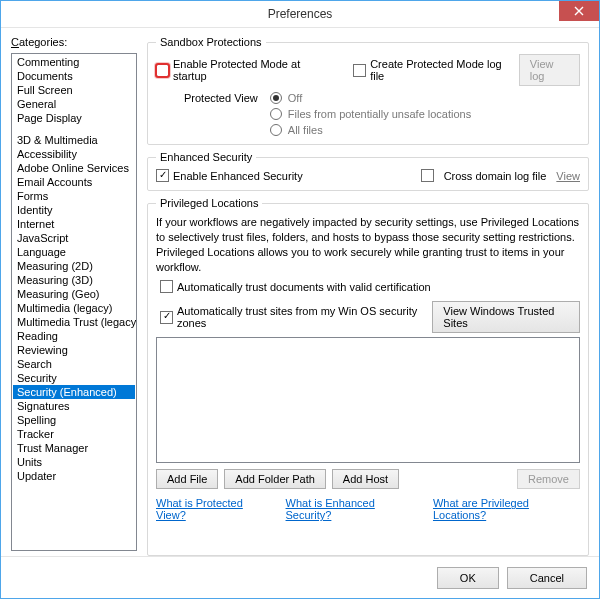 This screenshot has height=599, width=600. What do you see at coordinates (496, 176) in the screenshot?
I see `cross-domain-log-label: Cross domain log file` at bounding box center [496, 176].